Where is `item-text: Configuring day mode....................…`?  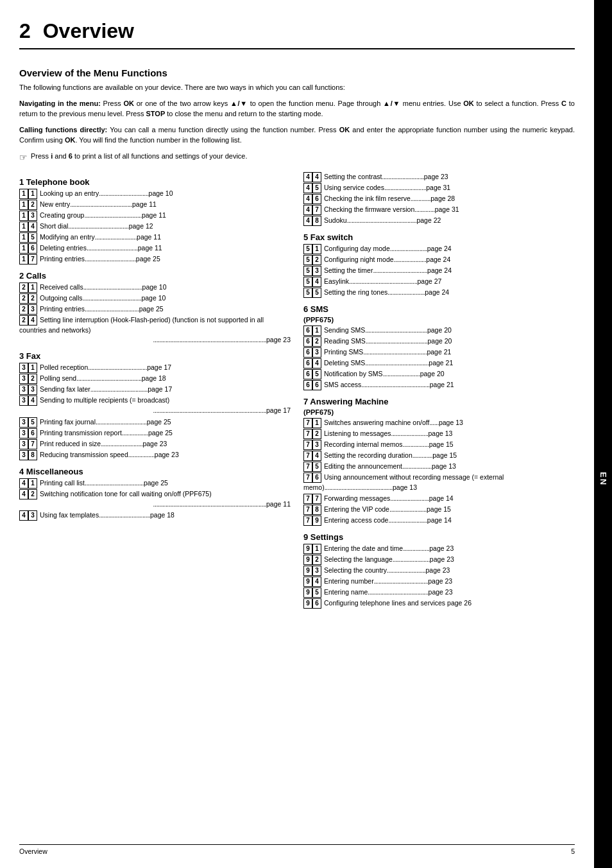
item-text: Configuring day mode....................… is located at coordinates (449, 249).